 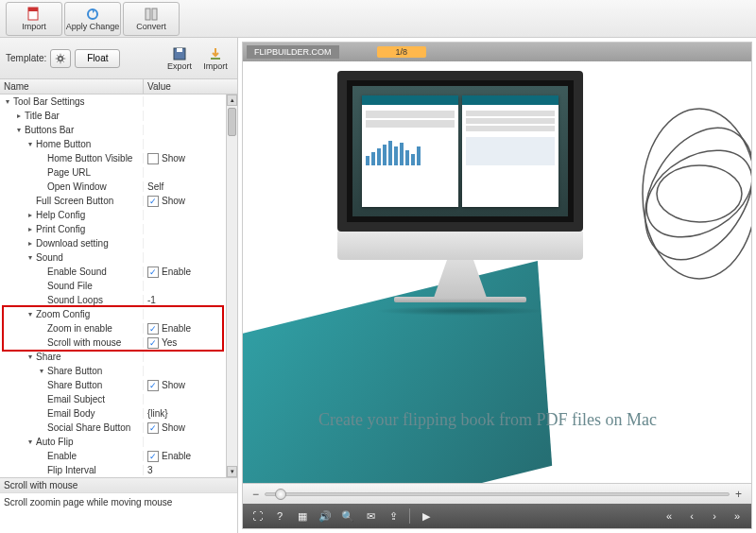 What do you see at coordinates (119, 172) in the screenshot?
I see `tree-row: Page URL` at bounding box center [119, 172].